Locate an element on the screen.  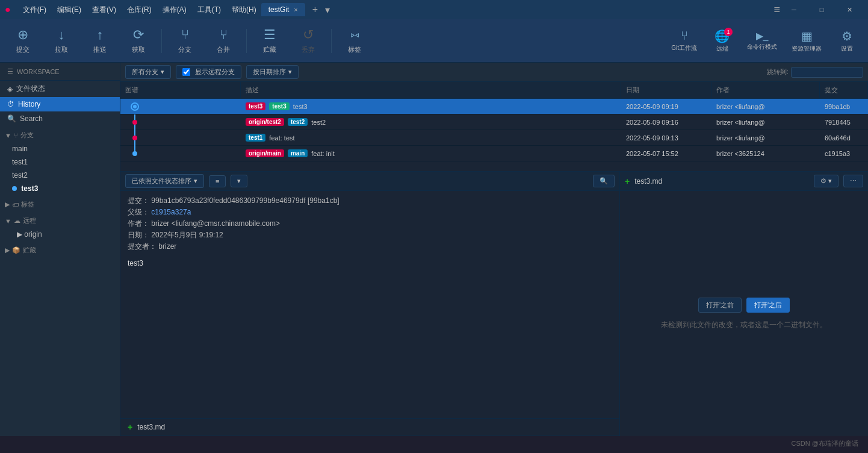
header-author: 作者 is located at coordinates (766, 90).